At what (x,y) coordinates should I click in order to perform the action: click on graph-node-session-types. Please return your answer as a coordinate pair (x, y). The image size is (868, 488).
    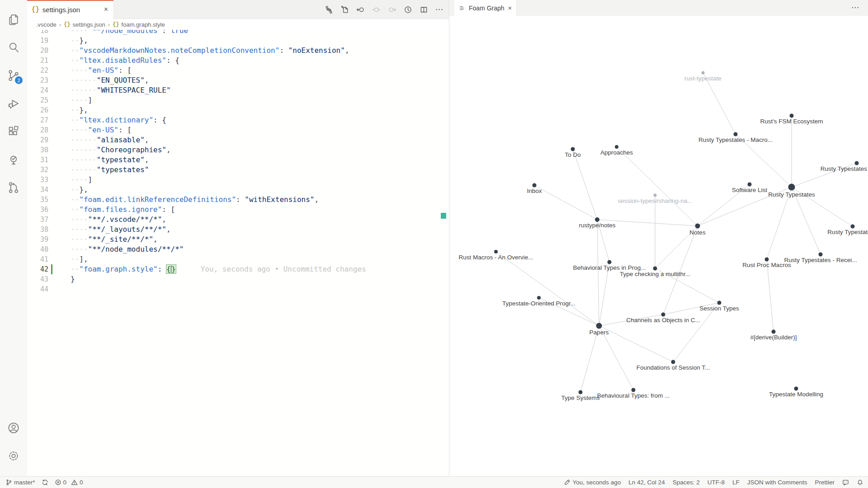
    Looking at the image, I should click on (720, 303).